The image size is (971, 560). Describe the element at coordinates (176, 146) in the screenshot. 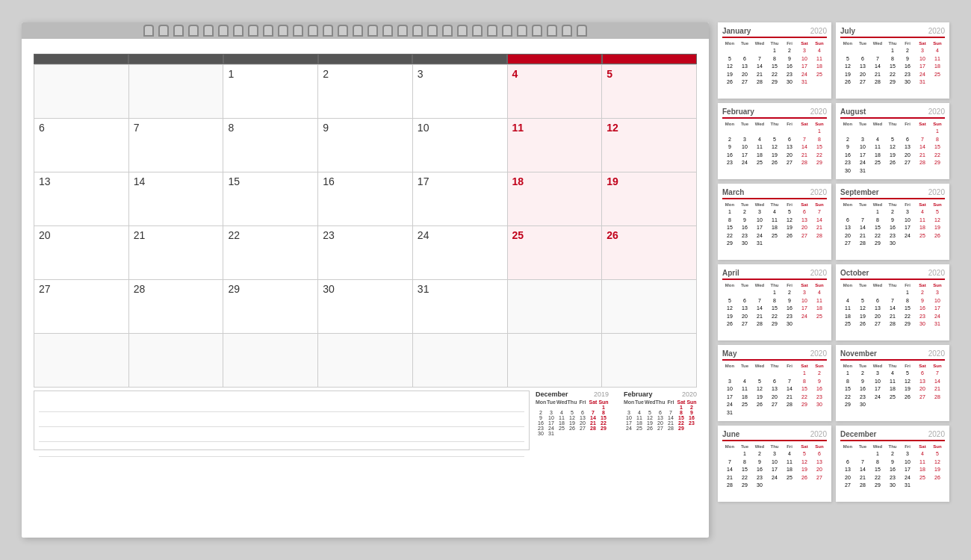

I see `cal-cell: 7` at that location.